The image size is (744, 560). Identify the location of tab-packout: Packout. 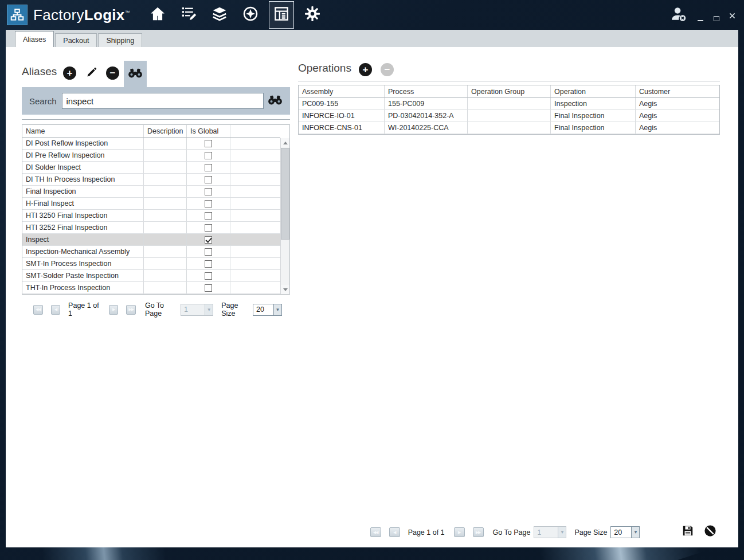
(76, 40).